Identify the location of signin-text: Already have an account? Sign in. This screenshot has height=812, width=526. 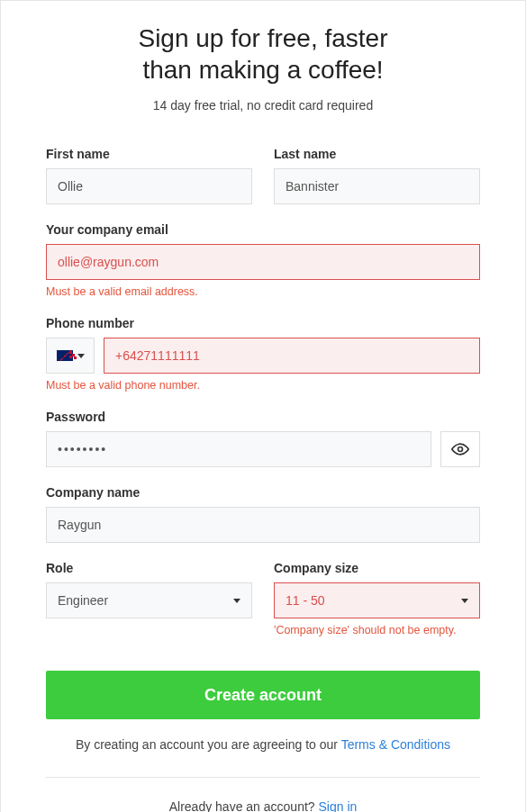
(263, 806).